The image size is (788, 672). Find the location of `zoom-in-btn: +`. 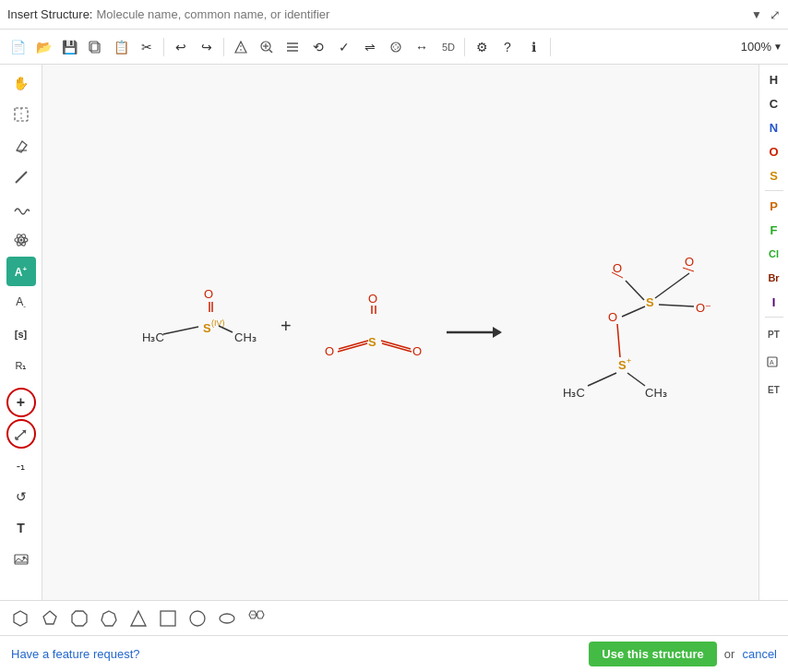

zoom-in-btn: + is located at coordinates (21, 402).